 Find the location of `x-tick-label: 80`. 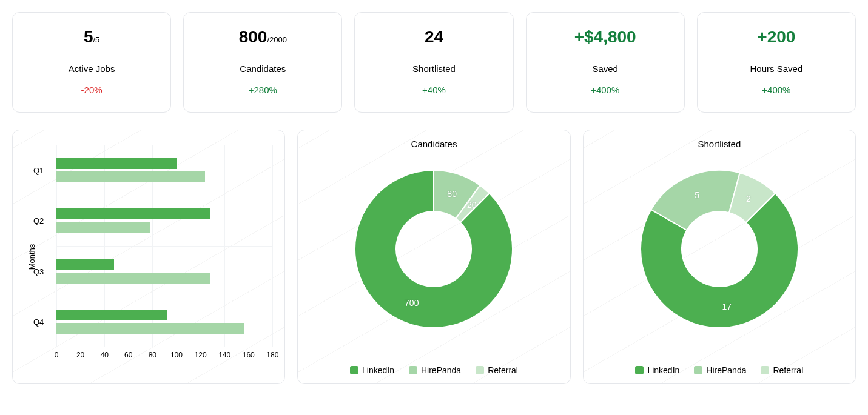

x-tick-label: 80 is located at coordinates (153, 355).